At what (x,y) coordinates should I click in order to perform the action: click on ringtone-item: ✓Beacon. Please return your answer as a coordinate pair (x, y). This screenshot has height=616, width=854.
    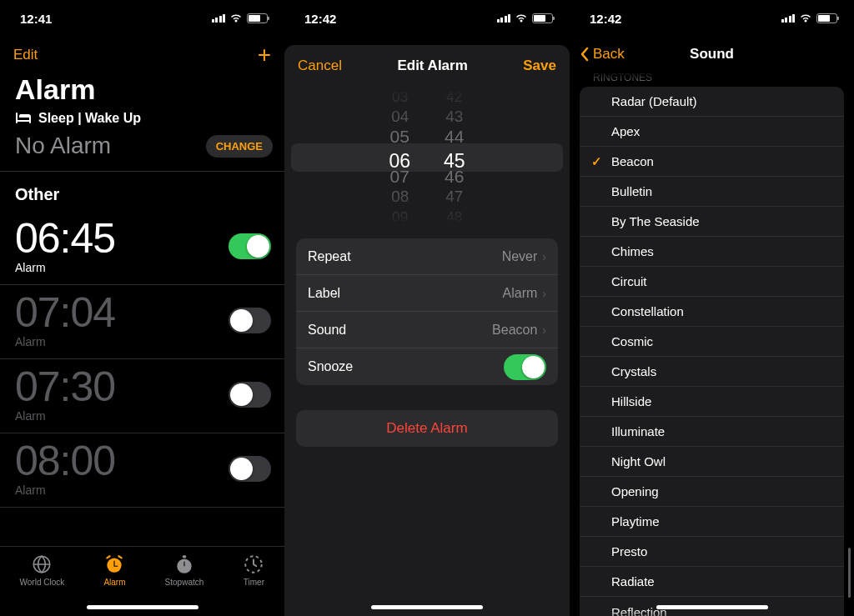
    Looking at the image, I should click on (712, 162).